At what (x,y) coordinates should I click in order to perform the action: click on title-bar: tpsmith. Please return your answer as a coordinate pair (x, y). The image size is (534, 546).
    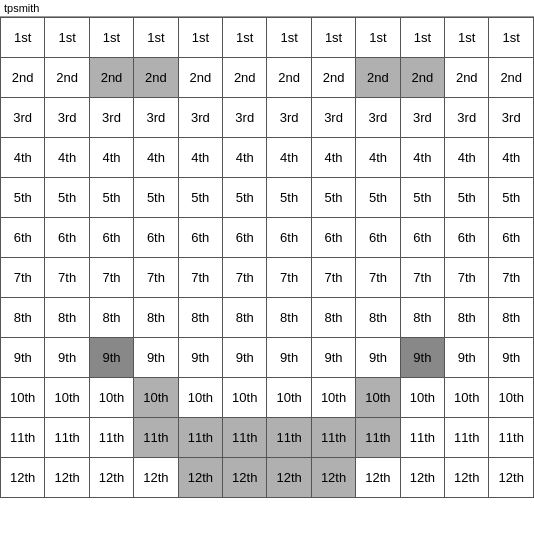
    Looking at the image, I should click on (267, 8).